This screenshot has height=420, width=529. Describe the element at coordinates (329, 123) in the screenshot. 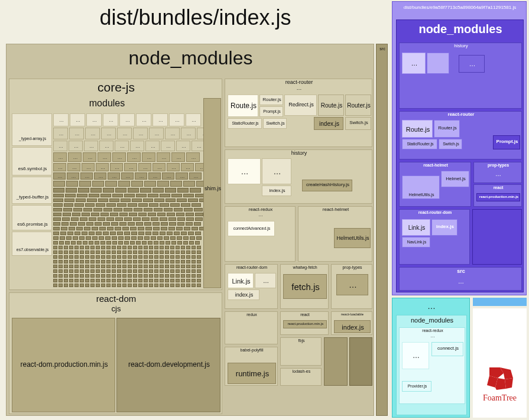

I see `index-sm: index.js` at that location.